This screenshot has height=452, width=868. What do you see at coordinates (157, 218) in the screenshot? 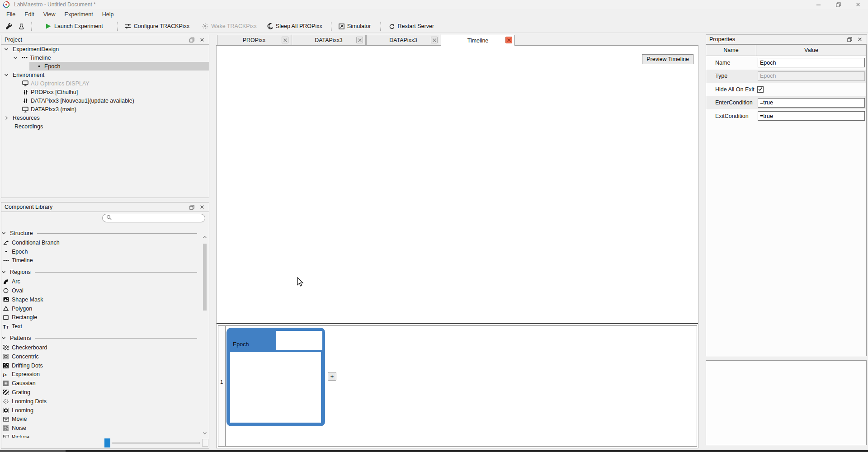
I see `search-input` at bounding box center [157, 218].